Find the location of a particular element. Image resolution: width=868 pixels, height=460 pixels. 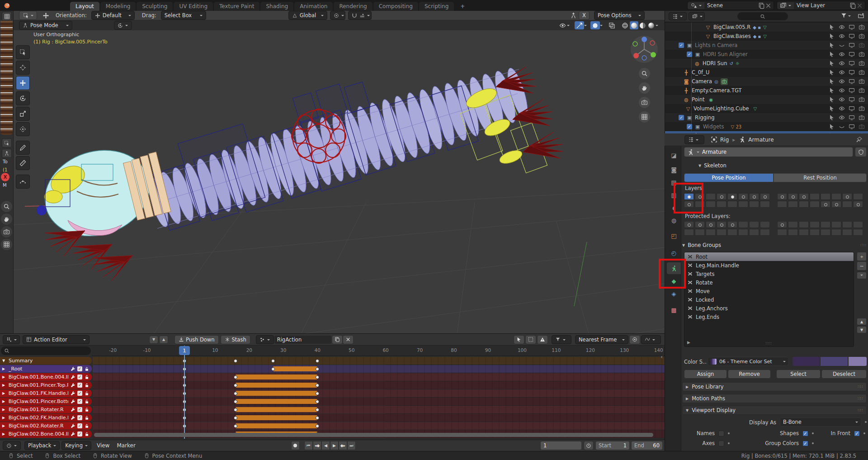

object-visibility-dropdown is located at coordinates (564, 25).